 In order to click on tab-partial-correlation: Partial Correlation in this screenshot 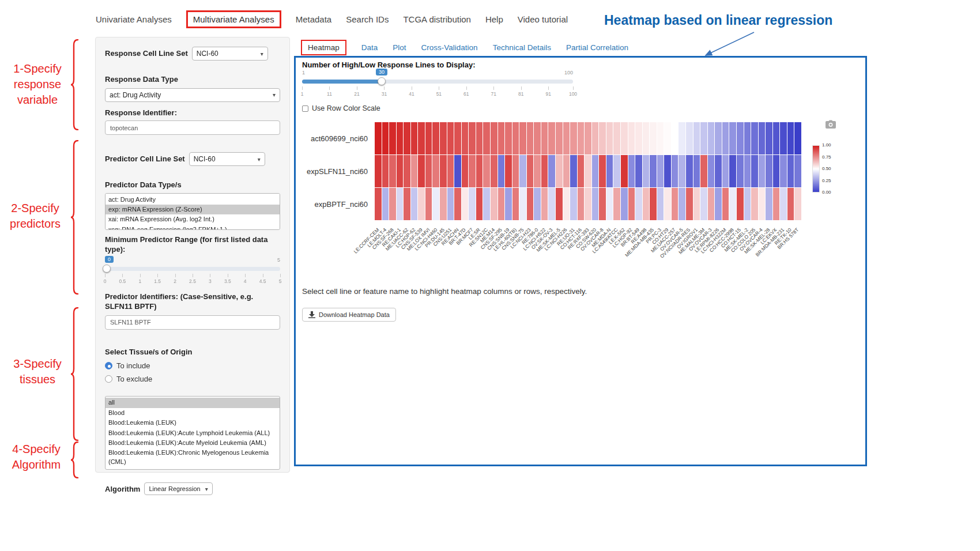, I will do `click(597, 47)`.